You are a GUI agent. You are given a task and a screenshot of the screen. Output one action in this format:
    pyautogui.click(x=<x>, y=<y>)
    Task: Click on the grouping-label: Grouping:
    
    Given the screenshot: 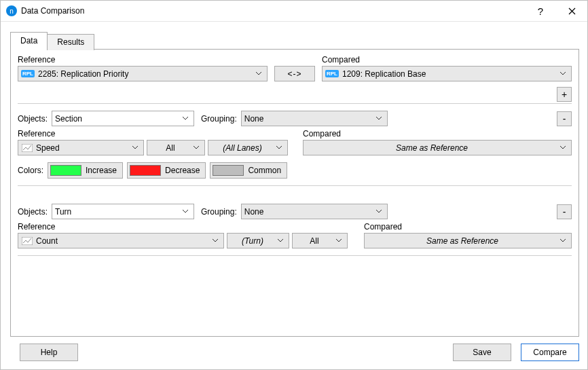 What is the action you would take?
    pyautogui.click(x=219, y=119)
    